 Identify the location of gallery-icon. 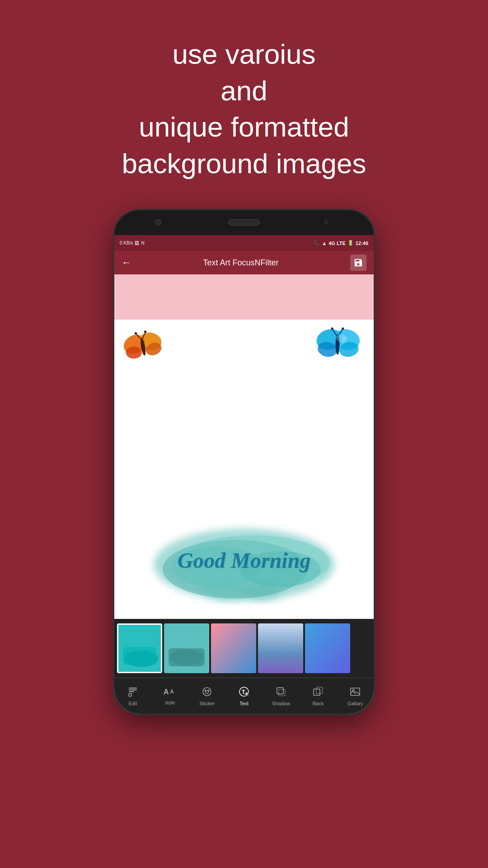
(355, 693).